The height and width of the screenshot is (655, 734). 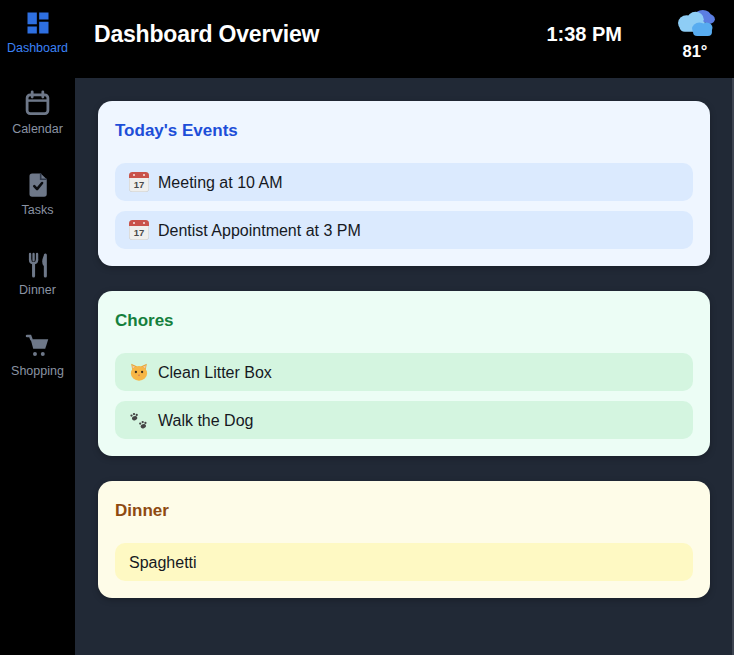 I want to click on calendar-icon, so click(x=38, y=104).